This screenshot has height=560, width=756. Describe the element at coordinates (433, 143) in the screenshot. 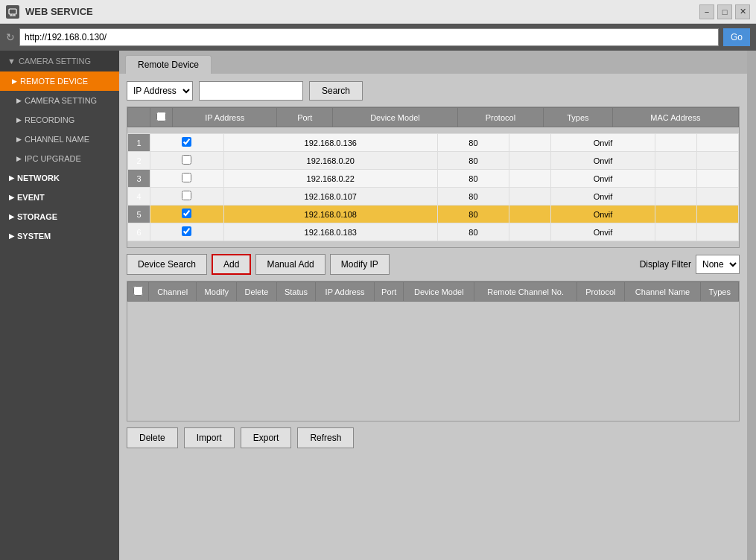

I see `table-row: 1 192.168.0.136 80 Onvif` at that location.